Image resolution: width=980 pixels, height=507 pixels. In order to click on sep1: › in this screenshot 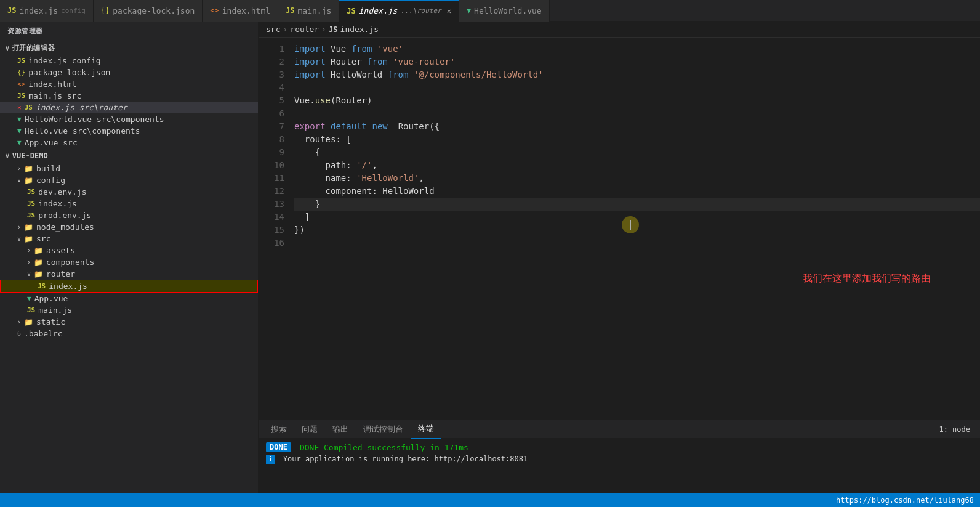, I will do `click(285, 30)`.